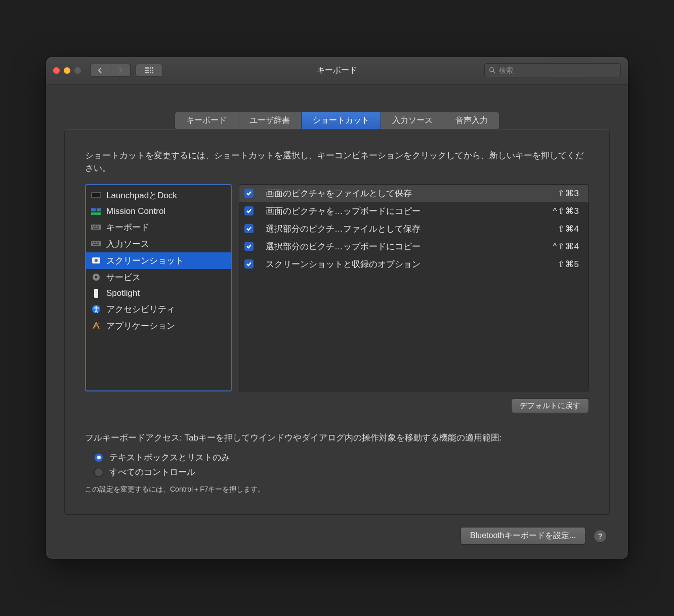 The image size is (674, 616). Describe the element at coordinates (158, 211) in the screenshot. I see `category-item: Mission Control` at that location.